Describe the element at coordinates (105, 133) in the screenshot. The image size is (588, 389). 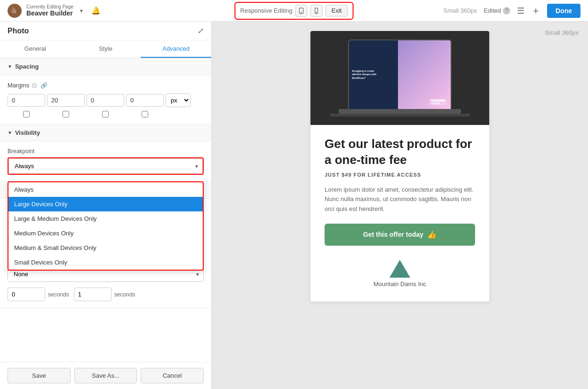
I see `visibility-section-header: ▼ Visibility` at that location.